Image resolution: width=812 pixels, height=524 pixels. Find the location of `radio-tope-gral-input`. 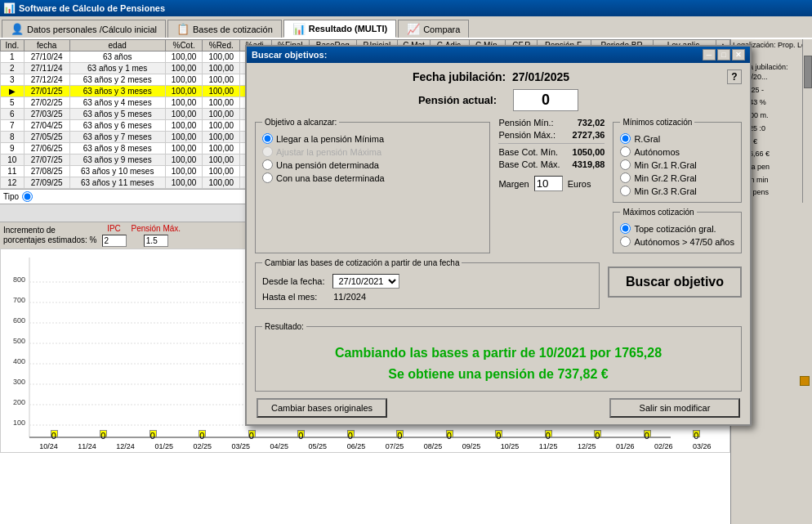

radio-tope-gral-input is located at coordinates (626, 229).